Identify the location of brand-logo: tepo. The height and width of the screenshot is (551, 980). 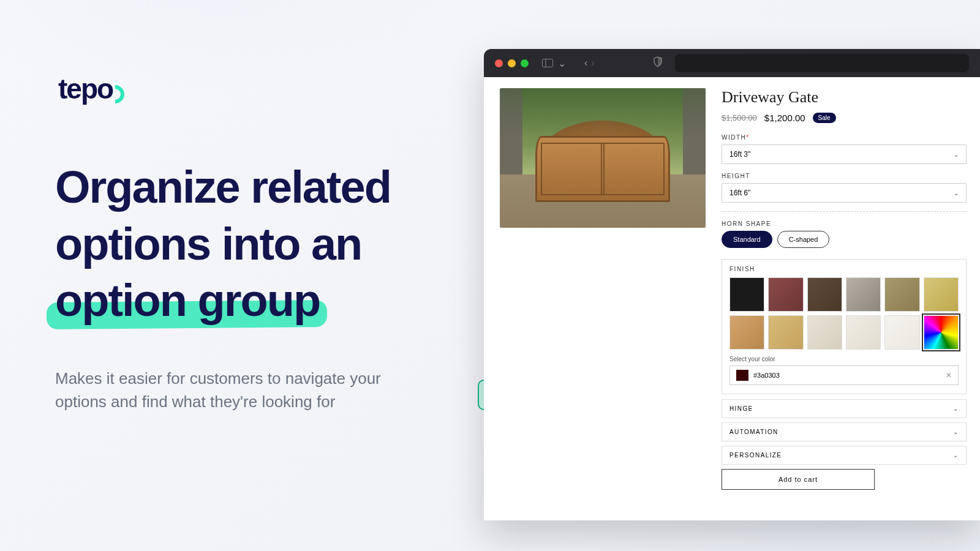
(86, 89).